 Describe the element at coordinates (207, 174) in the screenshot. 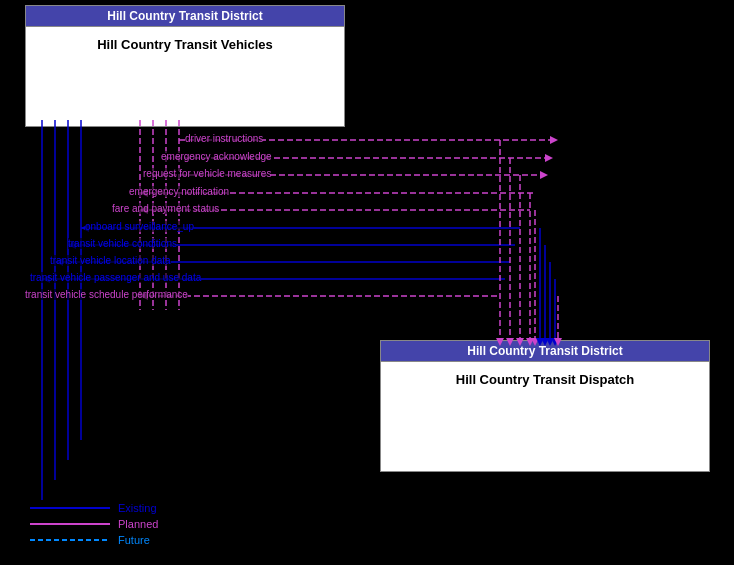

I see `label-request-vehicle-measures: request for vehicle measures` at that location.